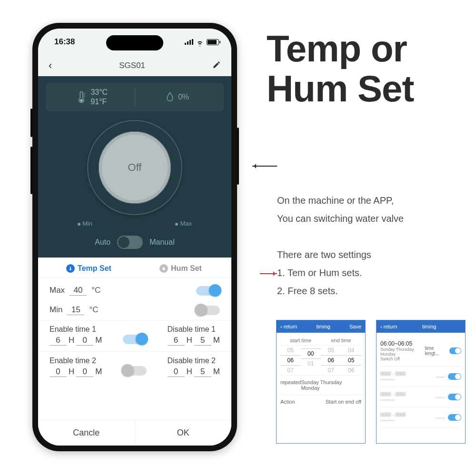  I want to click on thumbnail-timing-list: ‹ return timing 06:00~06:05 Sunday Thurs…, so click(421, 382).